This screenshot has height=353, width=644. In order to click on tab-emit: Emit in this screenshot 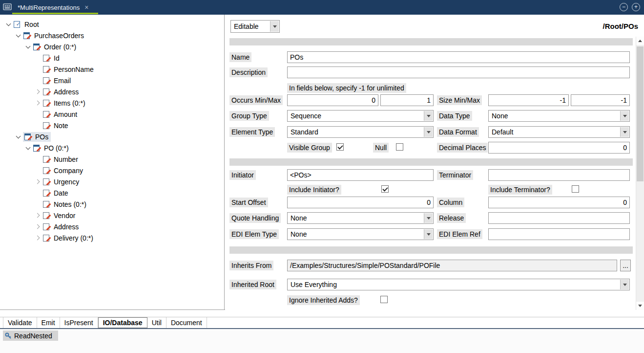, I will do `click(49, 323)`.